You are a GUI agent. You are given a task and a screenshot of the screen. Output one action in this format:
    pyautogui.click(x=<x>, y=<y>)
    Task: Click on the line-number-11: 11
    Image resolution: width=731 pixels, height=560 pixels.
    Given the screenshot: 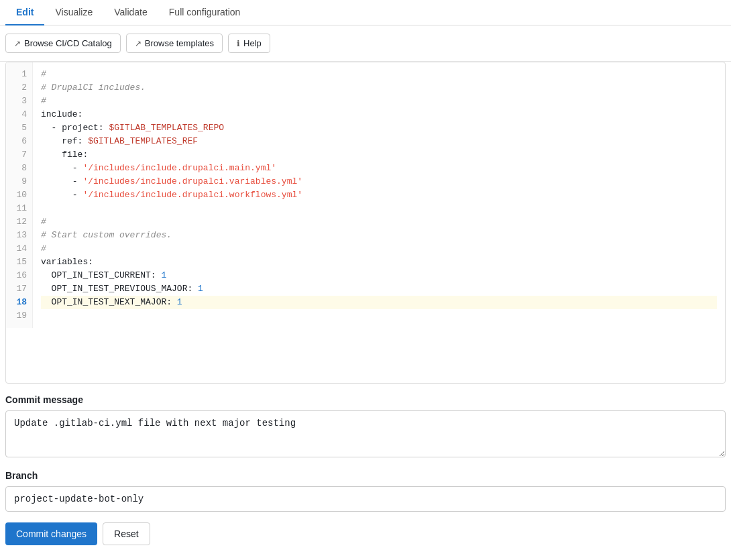 What is the action you would take?
    pyautogui.click(x=19, y=209)
    